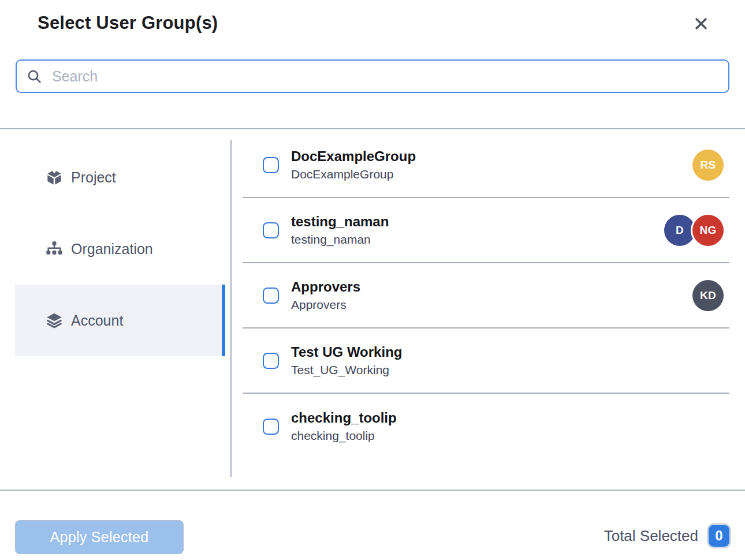 The height and width of the screenshot is (560, 745). What do you see at coordinates (120, 177) in the screenshot?
I see `tab-project: Project` at bounding box center [120, 177].